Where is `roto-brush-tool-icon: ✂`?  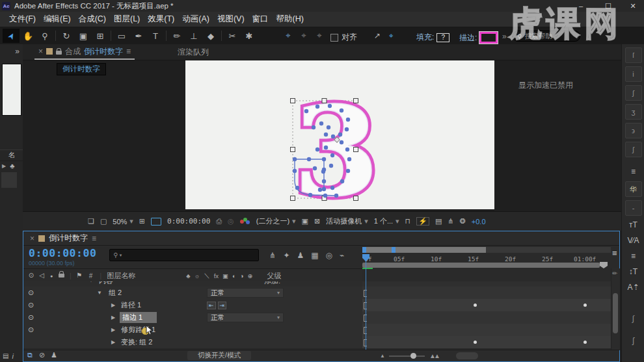
roto-brush-tool-icon: ✂ is located at coordinates (232, 36).